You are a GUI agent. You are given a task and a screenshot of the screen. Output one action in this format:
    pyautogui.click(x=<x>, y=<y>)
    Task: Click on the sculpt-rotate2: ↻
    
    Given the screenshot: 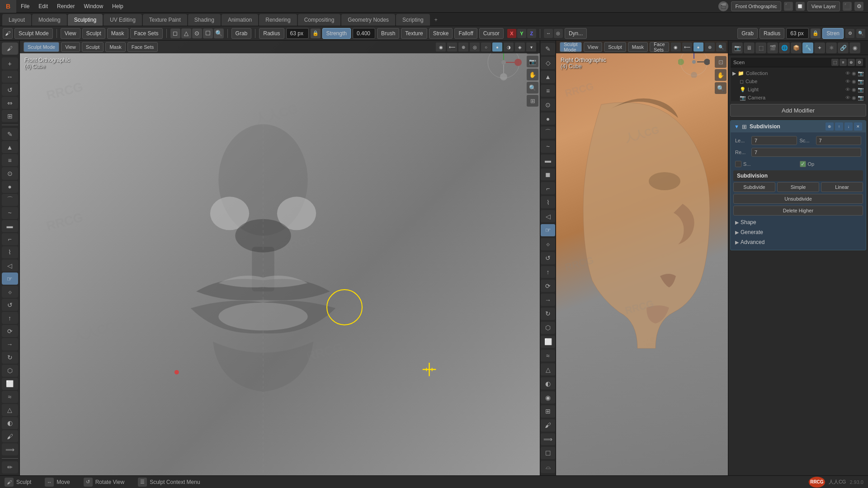 What is the action you would take?
    pyautogui.click(x=548, y=314)
    